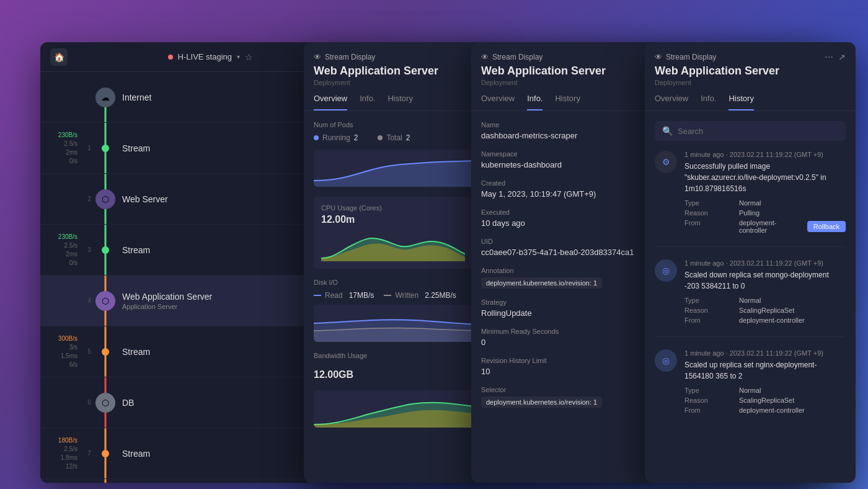 The height and width of the screenshot is (489, 868). I want to click on read-stat: Read 17MB/s, so click(343, 295).